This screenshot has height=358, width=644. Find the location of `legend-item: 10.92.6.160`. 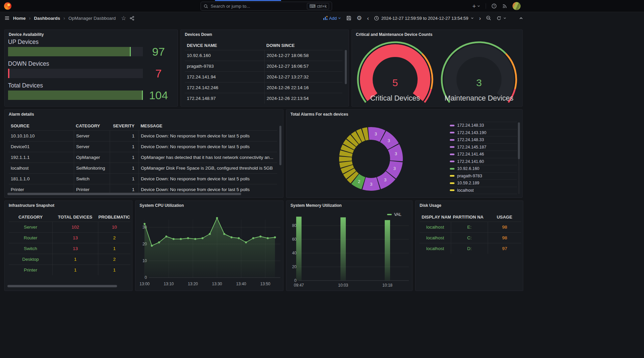

legend-item: 10.92.6.160 is located at coordinates (483, 169).